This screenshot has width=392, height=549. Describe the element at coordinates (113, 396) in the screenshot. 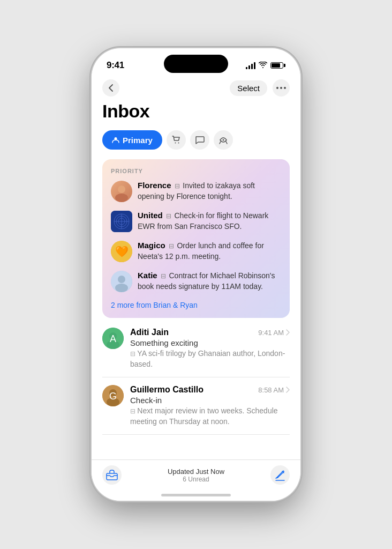

I see `svg-text: G` at that location.